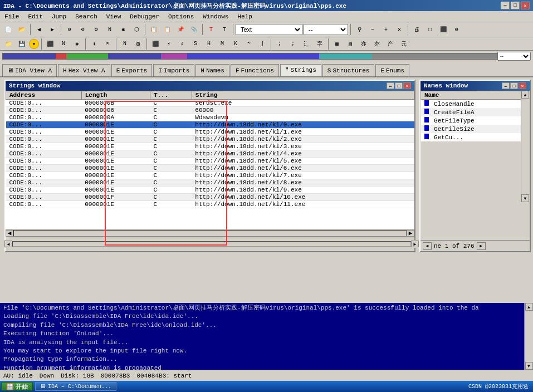 The width and height of the screenshot is (533, 392). What do you see at coordinates (34, 44) in the screenshot?
I see `t2-btn3: ●` at bounding box center [34, 44].